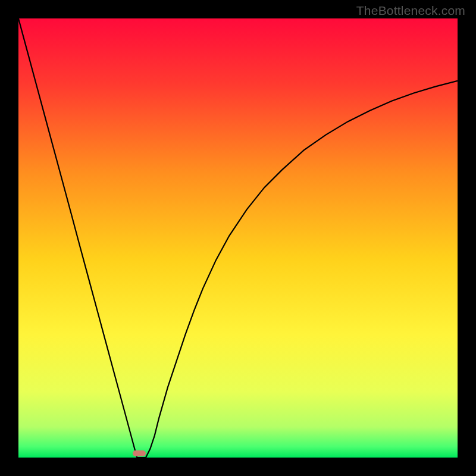 Image resolution: width=476 pixels, height=476 pixels. I want to click on optimal-marker, so click(139, 453).